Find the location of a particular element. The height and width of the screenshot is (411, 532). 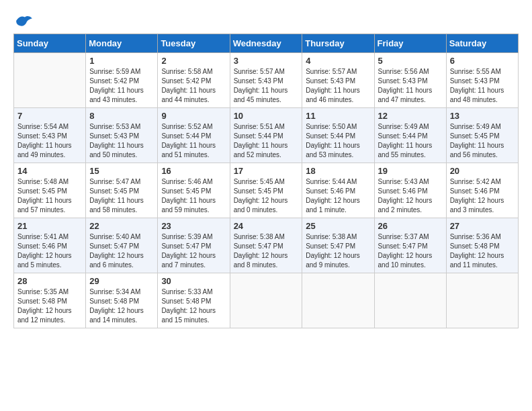

logo-bird-icon is located at coordinates (24, 21).